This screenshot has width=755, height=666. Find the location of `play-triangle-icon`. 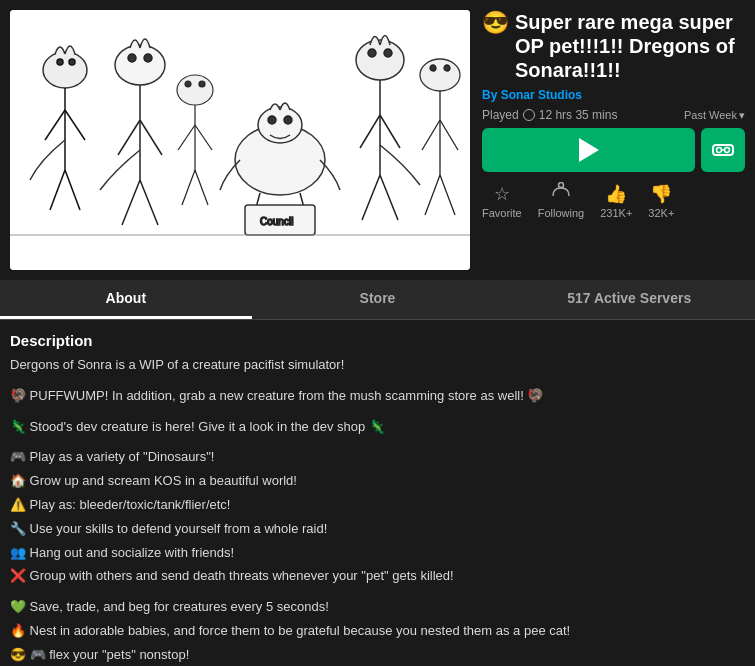

play-triangle-icon is located at coordinates (589, 150).